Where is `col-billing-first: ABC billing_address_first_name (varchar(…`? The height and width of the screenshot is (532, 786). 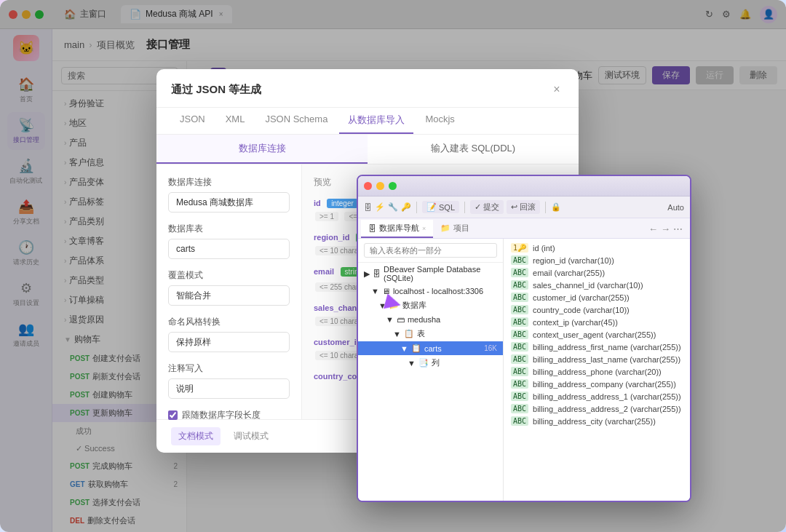
col-billing-first: ABC billing_address_first_name (varchar(… is located at coordinates (597, 346).